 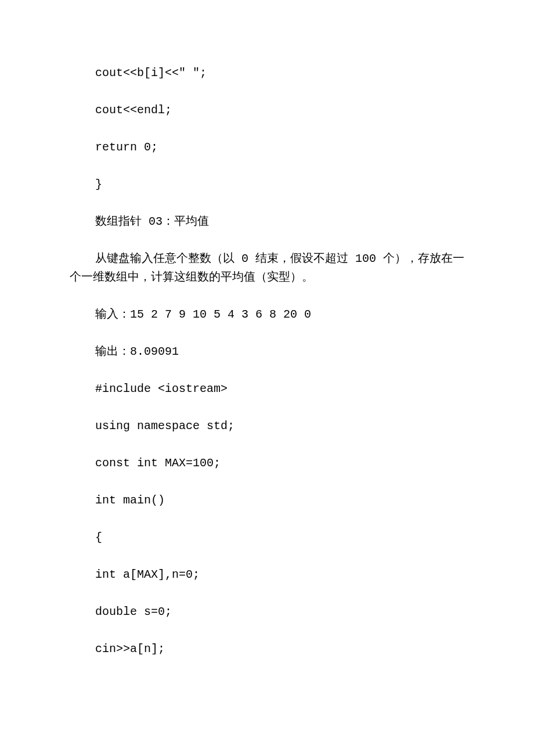 What do you see at coordinates (267, 463) in the screenshot?
I see `code-line: const int MAX=100;` at bounding box center [267, 463].